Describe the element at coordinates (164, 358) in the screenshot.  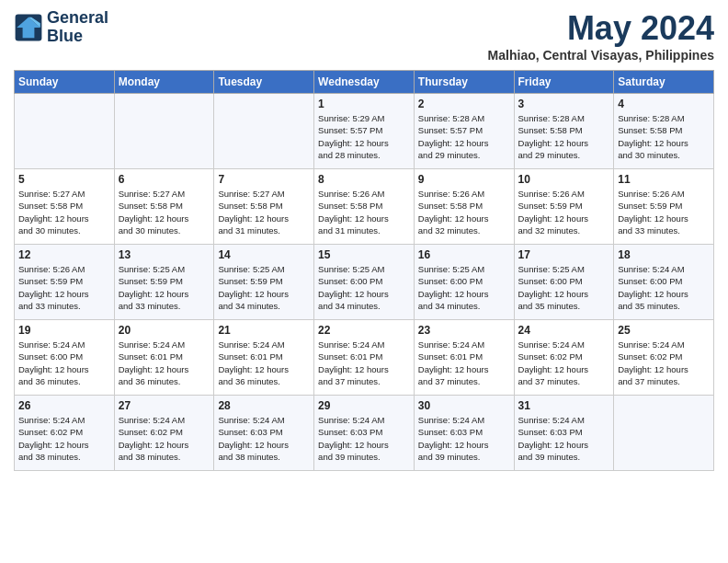
I see `calendar-cell: 20Sunrise: 5:24 AMSunset: 6:01 PMDayligh…` at that location.